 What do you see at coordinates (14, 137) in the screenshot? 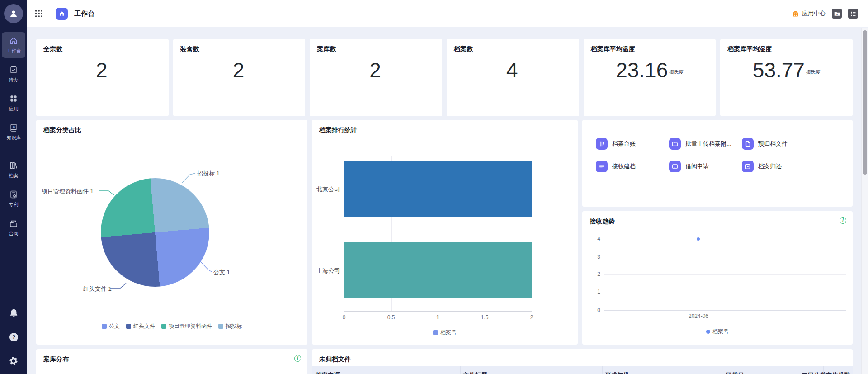
I see `sidebar-nav: 工作台 待办 应用 AI 知识库 档案 专利` at bounding box center [14, 137].